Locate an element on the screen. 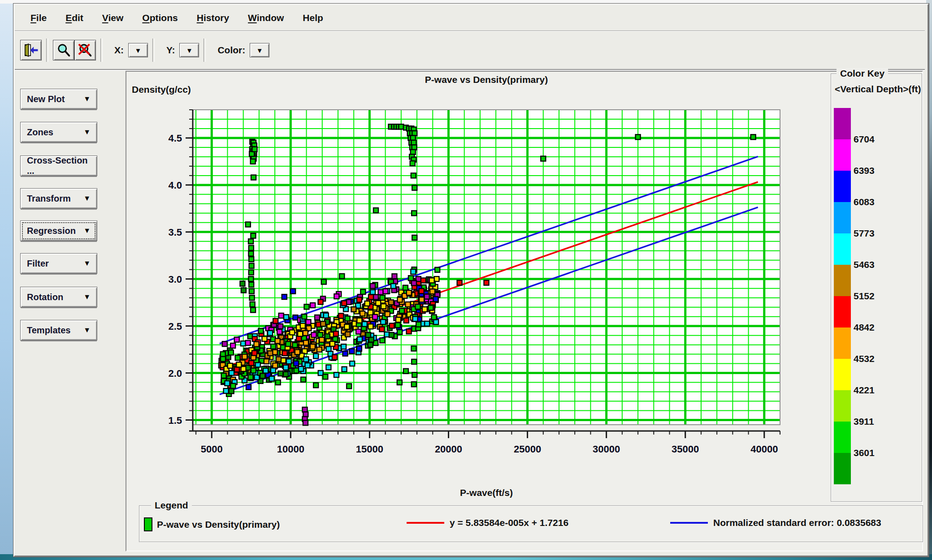 The image size is (932, 560). zoom-out-button is located at coordinates (85, 50).